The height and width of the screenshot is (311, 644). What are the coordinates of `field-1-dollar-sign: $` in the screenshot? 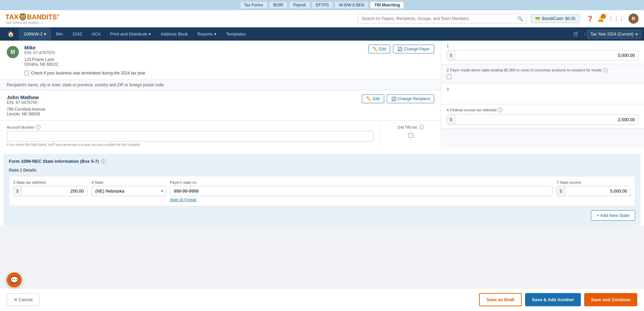 It's located at (451, 55).